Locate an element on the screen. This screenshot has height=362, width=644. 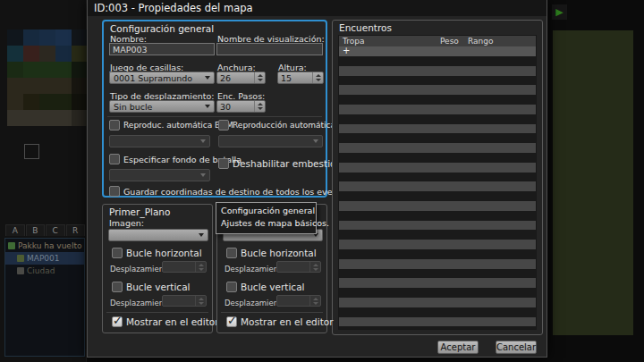
add-encounter-row: + is located at coordinates (437, 52).